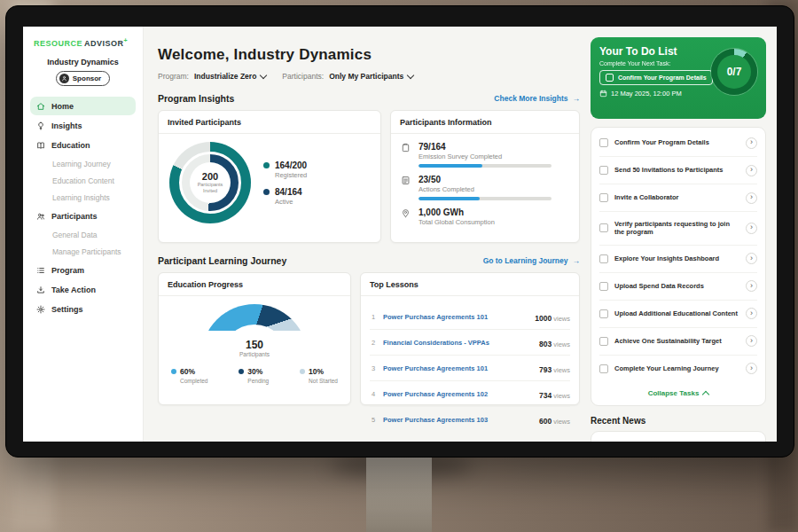  What do you see at coordinates (678, 259) in the screenshot?
I see `task-item: Explore Your Insights Dashboard ›` at bounding box center [678, 259].